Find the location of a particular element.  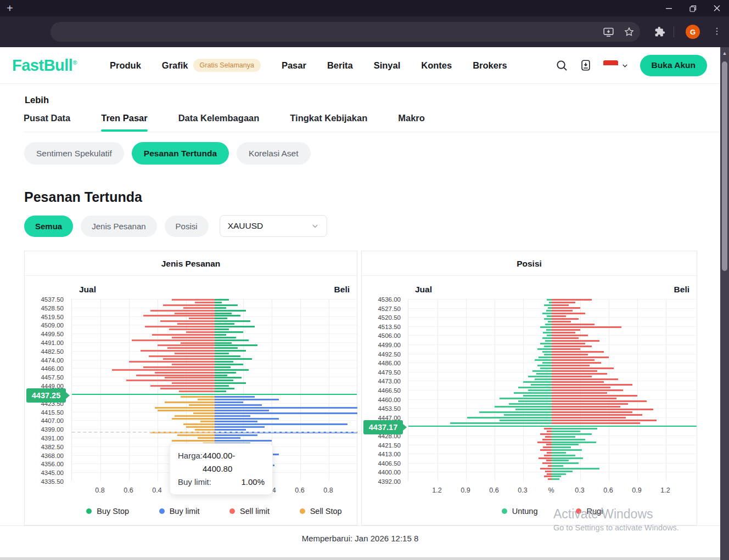

y-axis-label: 4499.00 is located at coordinates (381, 345).